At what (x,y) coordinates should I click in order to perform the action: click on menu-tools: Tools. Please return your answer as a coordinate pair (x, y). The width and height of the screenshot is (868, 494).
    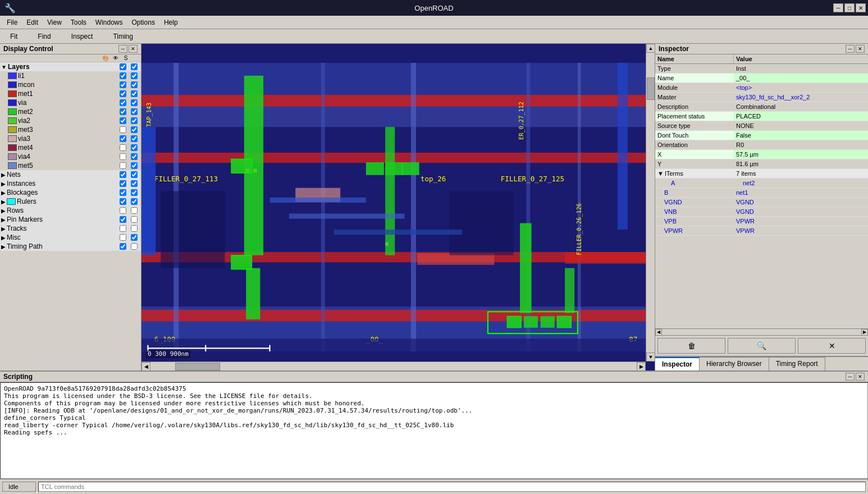
    Looking at the image, I should click on (79, 22).